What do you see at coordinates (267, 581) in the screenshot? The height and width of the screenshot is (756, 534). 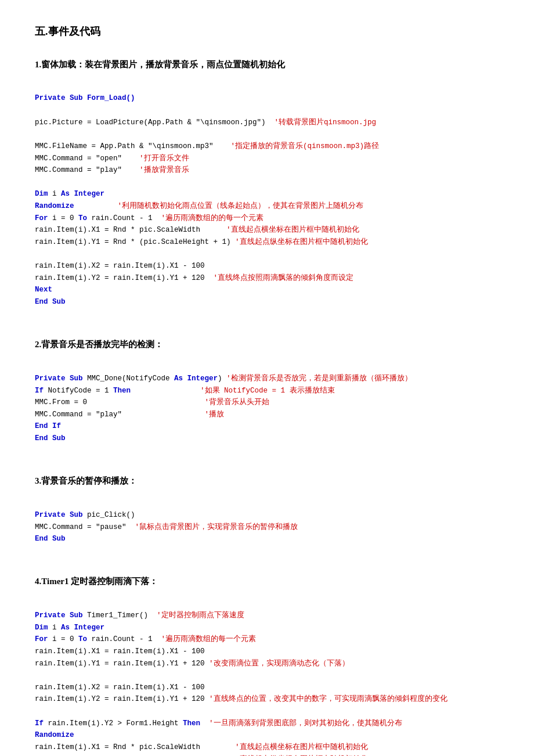 I see `subsection-4-title: 4.Timer1 定时器控制雨滴下落：` at bounding box center [267, 581].